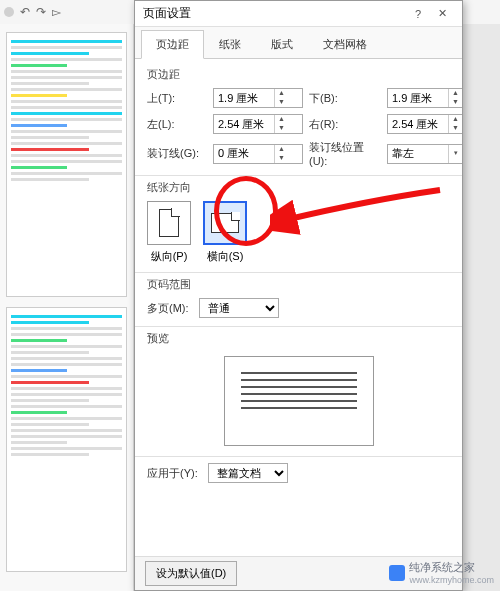 This screenshot has width=500, height=591. What do you see at coordinates (298, 222) in the screenshot?
I see `orientation-section: 纸张方向 纵向(P) 横向(S)` at bounding box center [298, 222].